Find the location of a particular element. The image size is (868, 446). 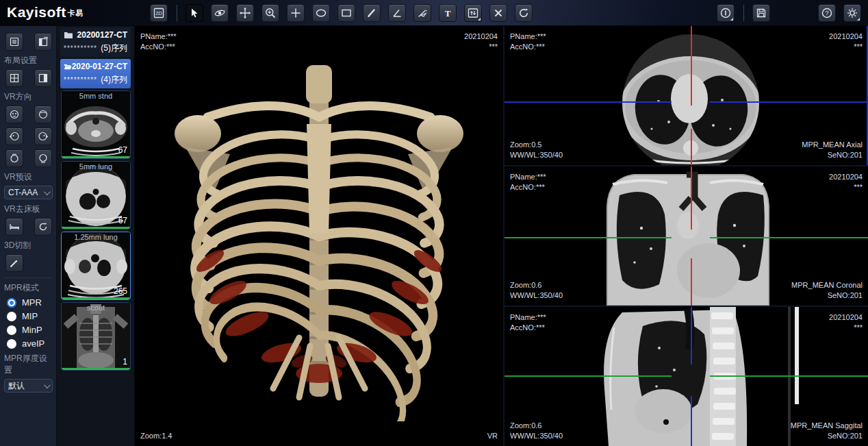

vr-direction-right-button is located at coordinates (43, 136).